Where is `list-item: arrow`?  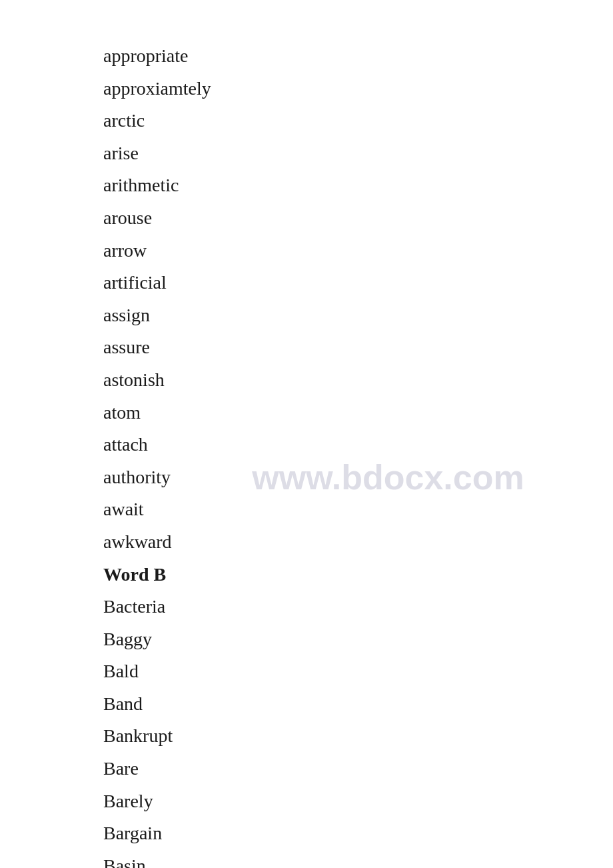
list-item: arrow is located at coordinates (358, 251).